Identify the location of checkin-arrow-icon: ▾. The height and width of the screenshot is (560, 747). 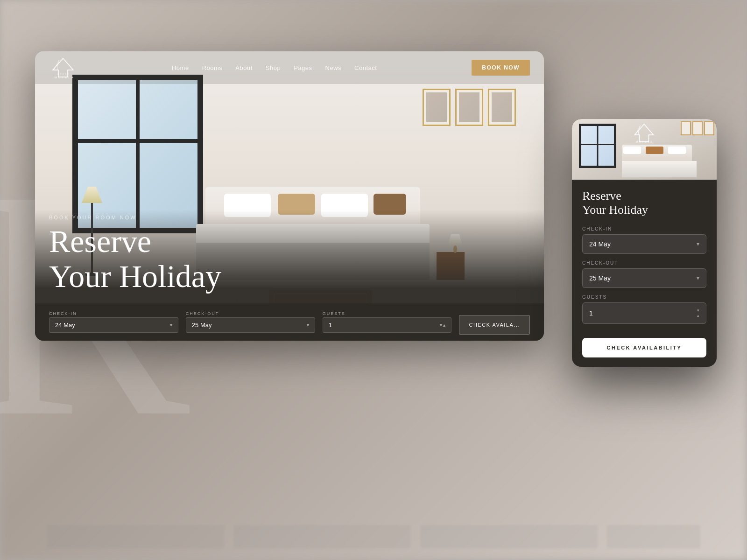
(171, 325).